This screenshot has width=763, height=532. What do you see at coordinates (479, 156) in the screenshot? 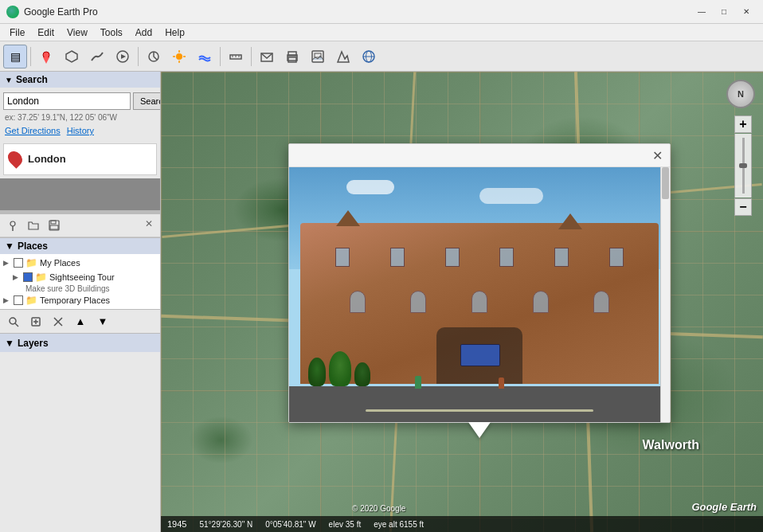
I see `photo-popup-header: ✕` at bounding box center [479, 156].